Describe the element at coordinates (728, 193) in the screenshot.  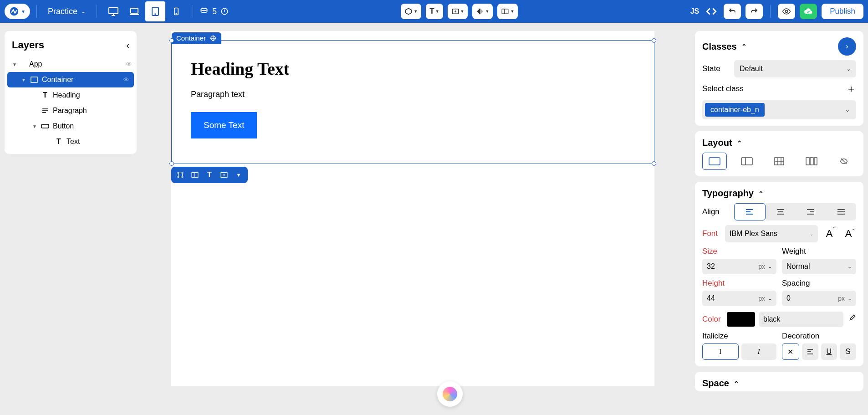
I see `panel-title: Typography` at that location.